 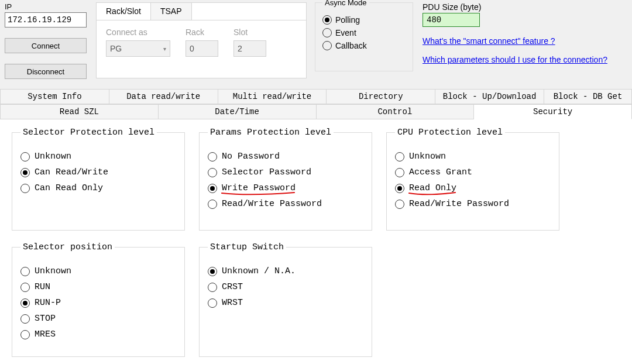 I want to click on cpu-protection-option: Unknown, so click(x=473, y=157).